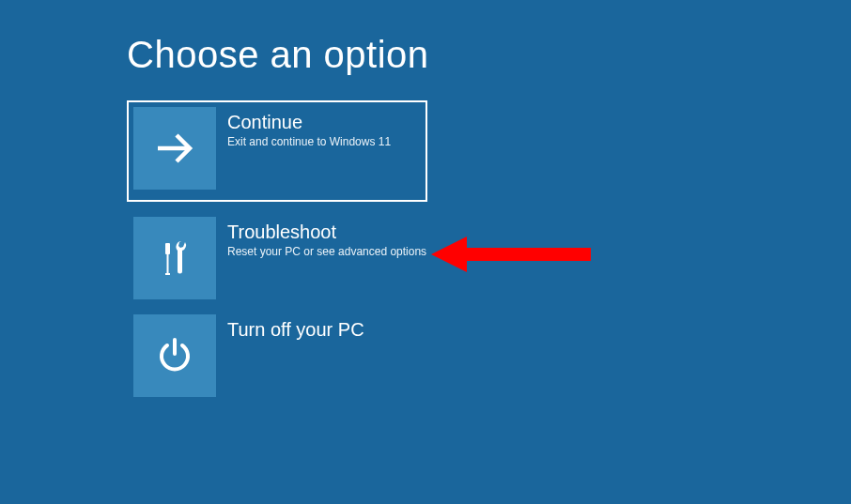 This screenshot has height=504, width=851. What do you see at coordinates (175, 258) in the screenshot?
I see `tools-icon` at bounding box center [175, 258].